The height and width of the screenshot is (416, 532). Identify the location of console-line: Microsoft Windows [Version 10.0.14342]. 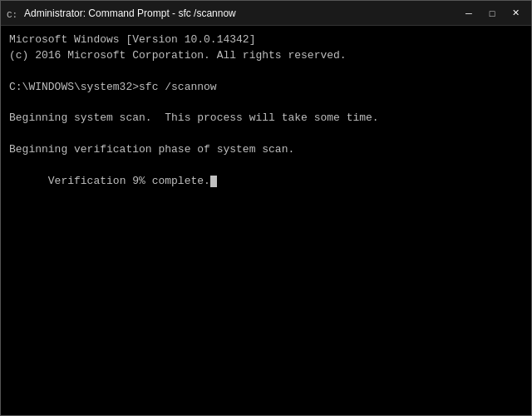
(266, 40).